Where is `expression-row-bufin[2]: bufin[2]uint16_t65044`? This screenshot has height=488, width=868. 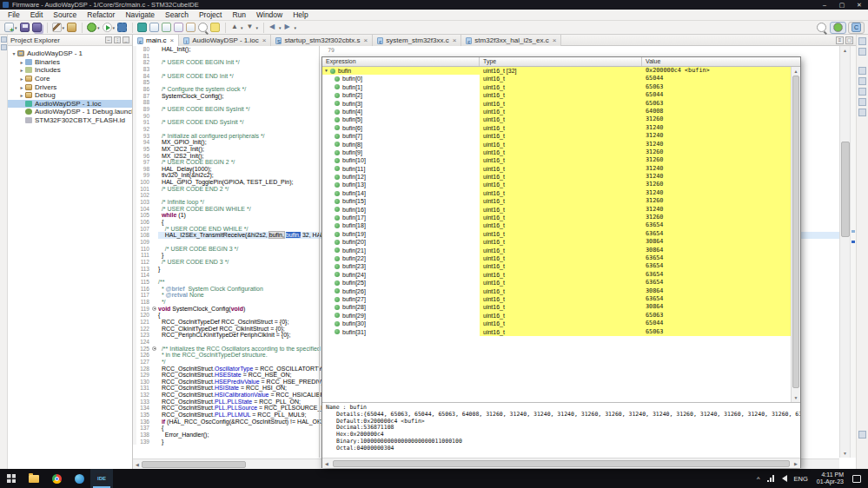
expression-row-bufin[2]: bufin[2]uint16_t65044 is located at coordinates (561, 96).